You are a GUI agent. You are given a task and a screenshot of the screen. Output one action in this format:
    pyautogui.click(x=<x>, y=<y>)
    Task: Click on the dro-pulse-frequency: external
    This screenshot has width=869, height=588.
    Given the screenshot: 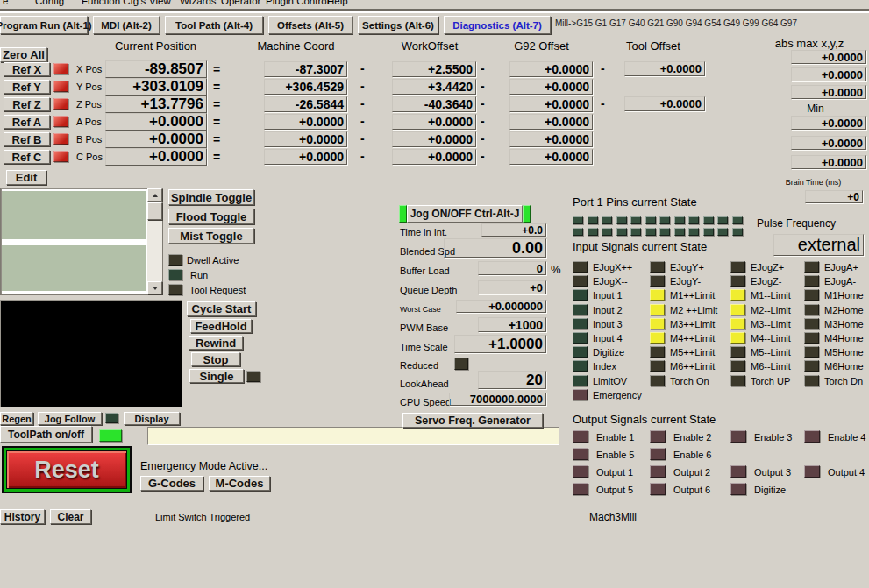 What is the action you would take?
    pyautogui.click(x=819, y=245)
    